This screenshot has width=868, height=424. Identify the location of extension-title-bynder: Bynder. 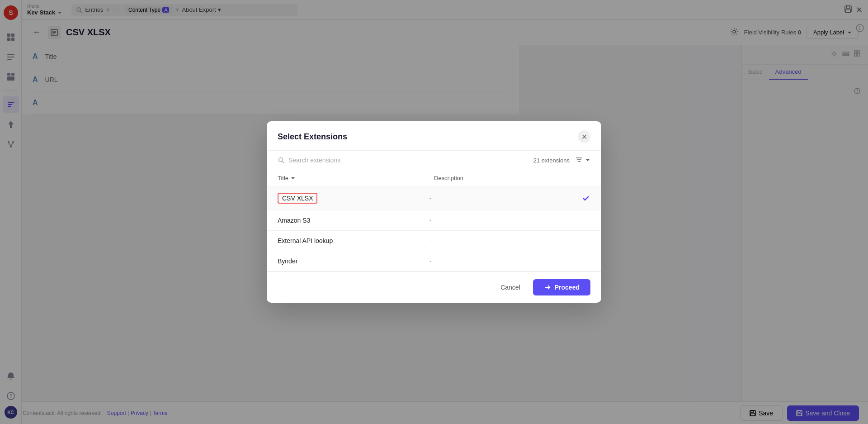
(354, 261).